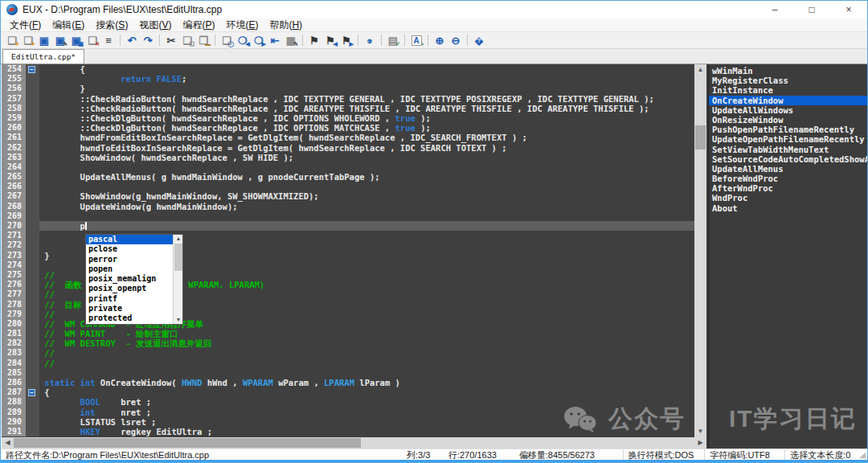  Describe the element at coordinates (336, 43) in the screenshot. I see `bookmark-previous-icon-overlay: ◀` at that location.